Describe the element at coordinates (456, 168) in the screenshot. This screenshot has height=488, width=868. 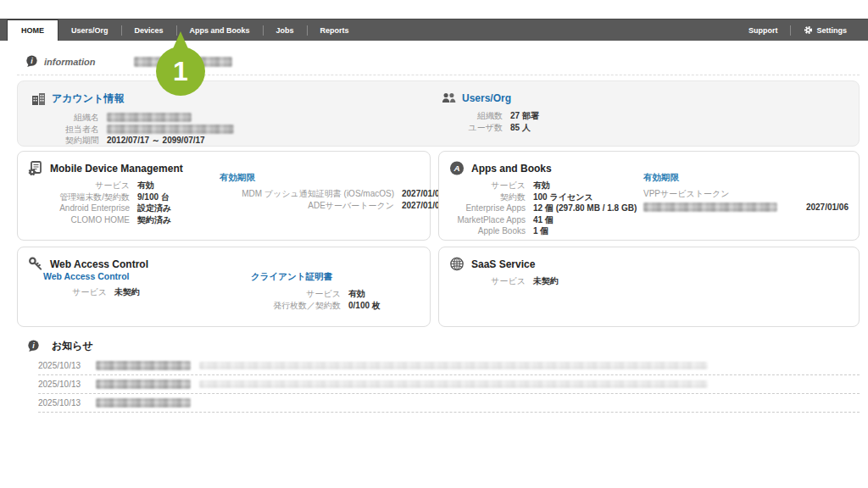
I see `svg-text: A` at that location.